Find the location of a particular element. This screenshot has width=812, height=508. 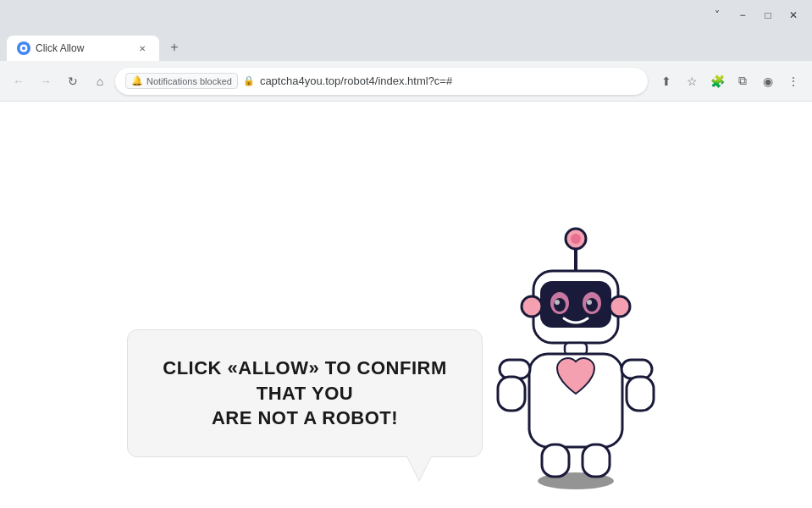

share-button: ⬆ is located at coordinates (666, 81).